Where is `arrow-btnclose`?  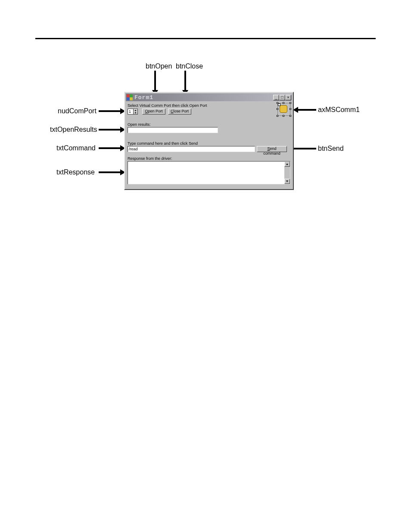 arrow-btnclose is located at coordinates (185, 81).